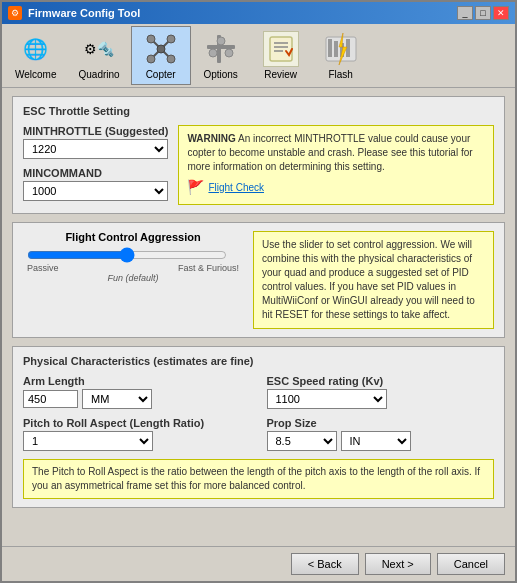  I want to click on slider-track, so click(133, 255).